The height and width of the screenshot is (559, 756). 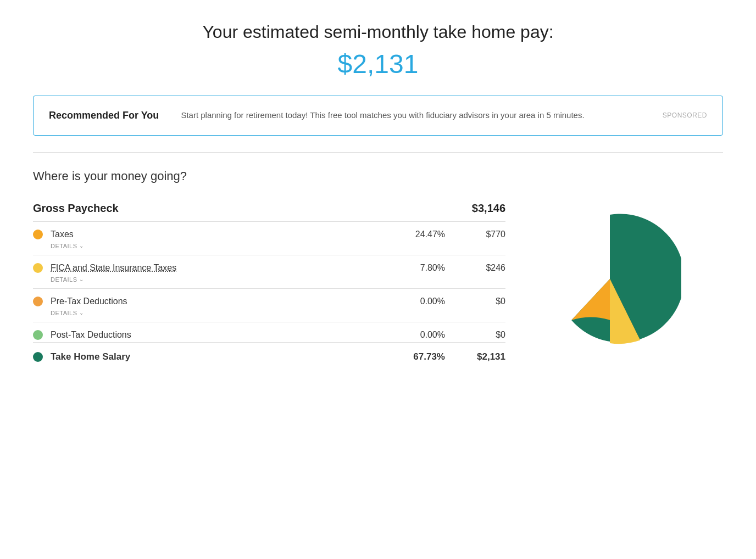 I want to click on pie-chart, so click(x=610, y=279).